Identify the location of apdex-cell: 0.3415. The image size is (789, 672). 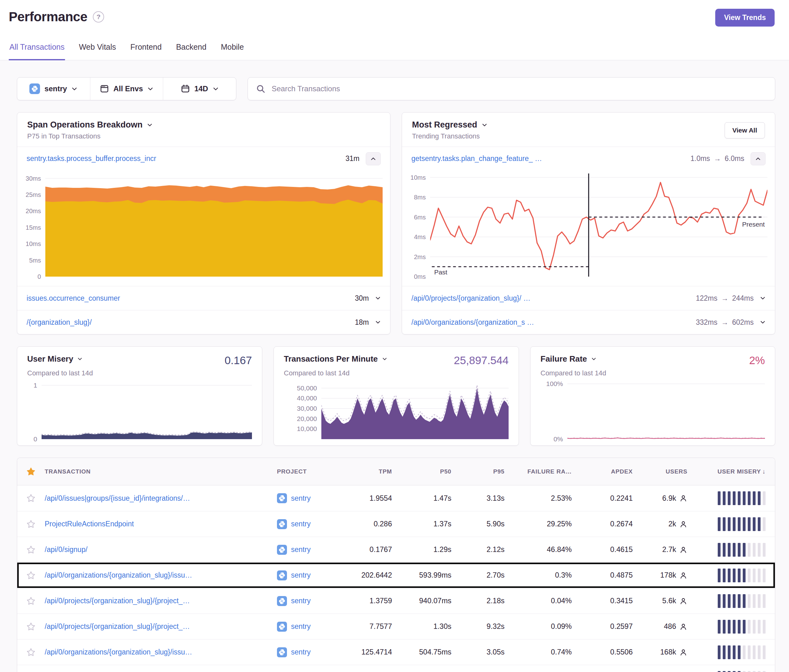
(612, 601).